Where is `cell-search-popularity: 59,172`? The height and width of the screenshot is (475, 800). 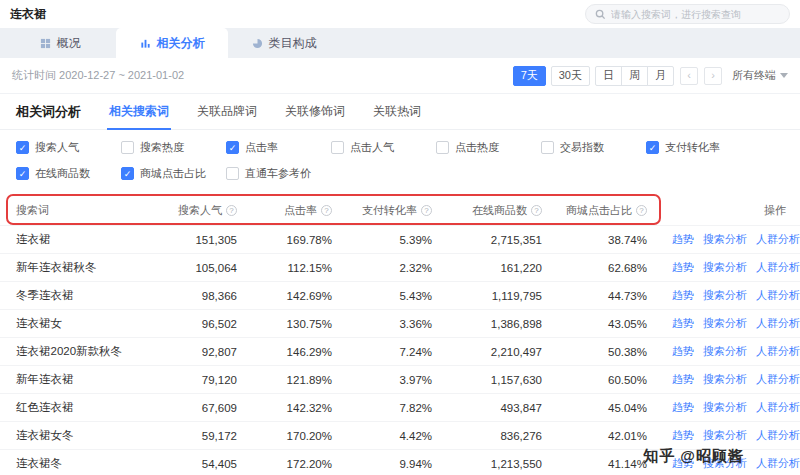 cell-search-popularity: 59,172 is located at coordinates (202, 436).